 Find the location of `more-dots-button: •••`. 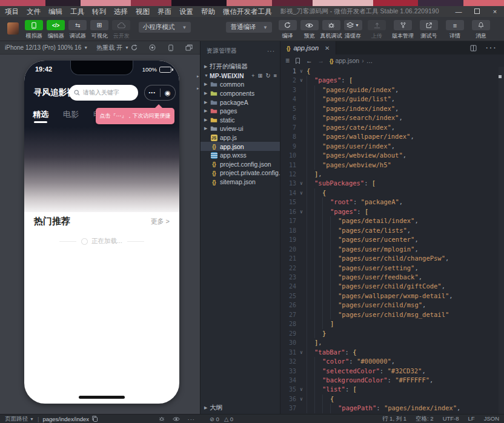

more-dots-button: ••• is located at coordinates (153, 93).